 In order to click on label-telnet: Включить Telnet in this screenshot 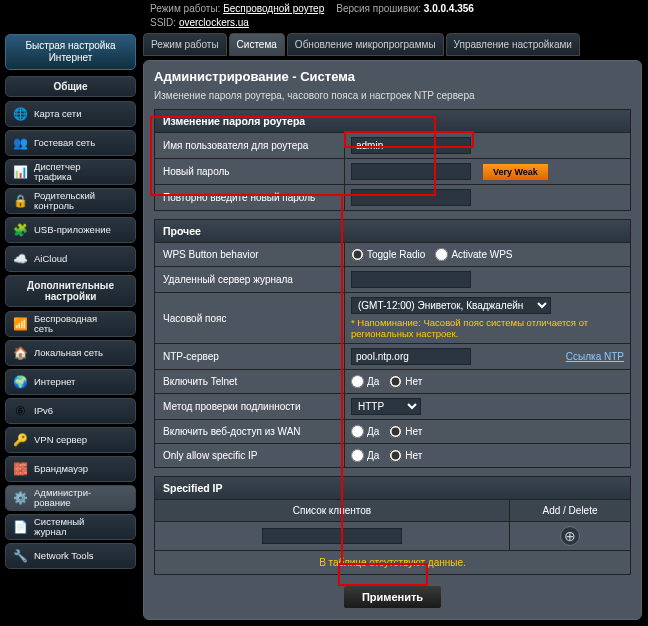, I will do `click(250, 382)`.